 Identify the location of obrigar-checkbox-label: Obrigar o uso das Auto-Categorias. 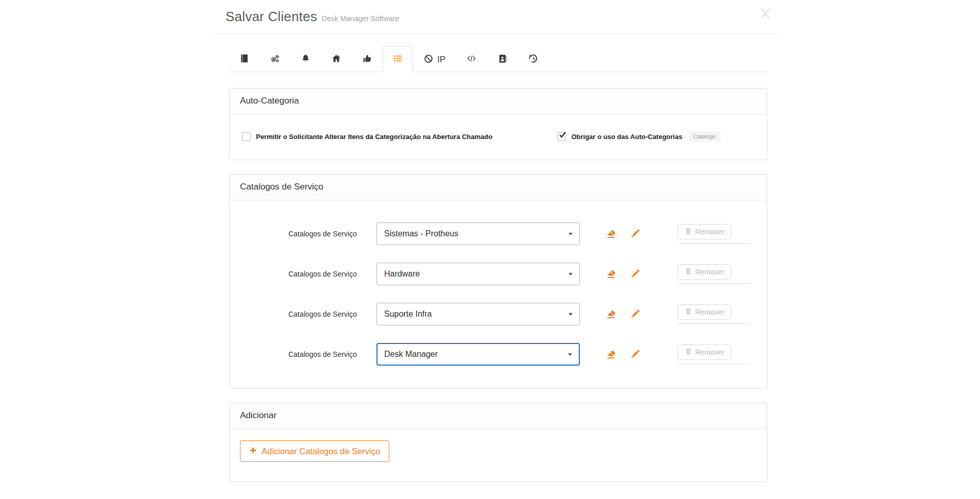
(627, 137).